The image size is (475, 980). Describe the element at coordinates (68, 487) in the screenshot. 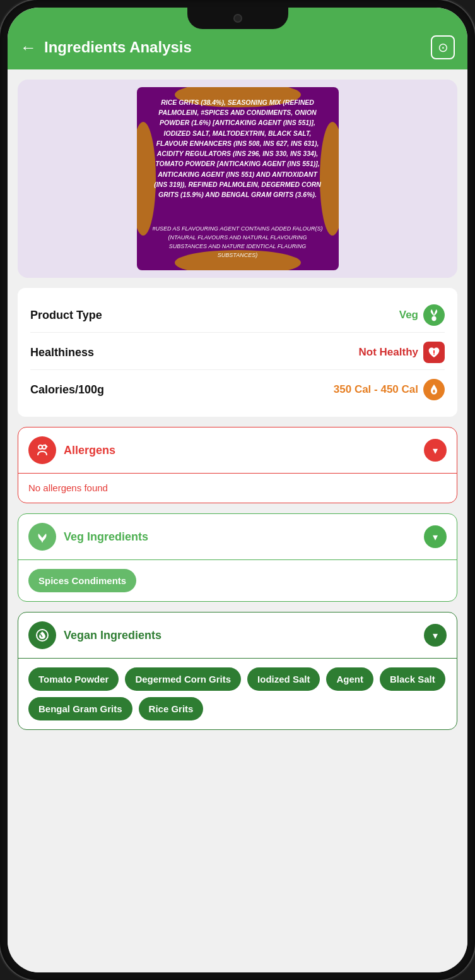

I see `no-allergens-text: No allergens found` at that location.